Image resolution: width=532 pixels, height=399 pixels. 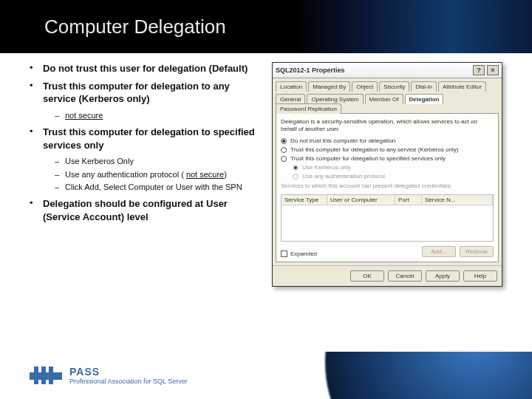 What do you see at coordinates (387, 84) in the screenshot?
I see `tabs-row-1: Location Managed By Object Security Dial…` at bounding box center [387, 84].